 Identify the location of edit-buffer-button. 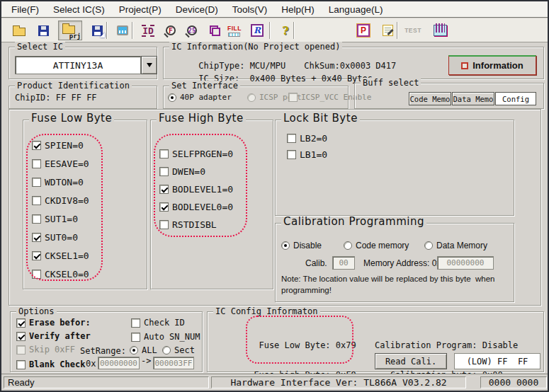
(387, 30).